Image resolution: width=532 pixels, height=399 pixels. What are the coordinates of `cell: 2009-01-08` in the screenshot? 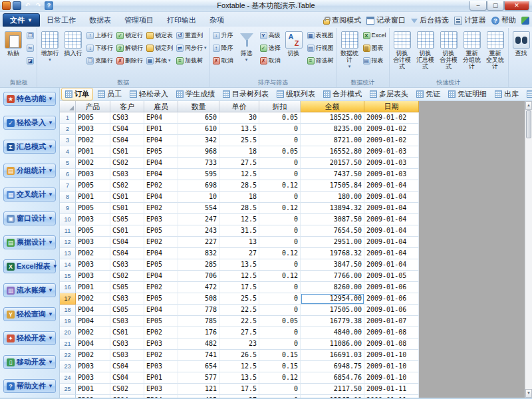 It's located at (392, 332).